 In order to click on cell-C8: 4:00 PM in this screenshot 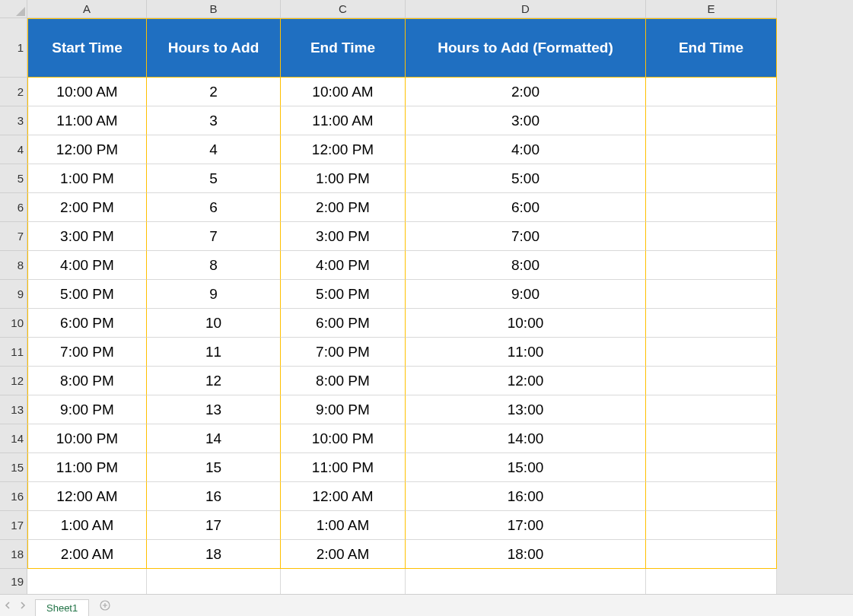, I will do `click(343, 265)`.